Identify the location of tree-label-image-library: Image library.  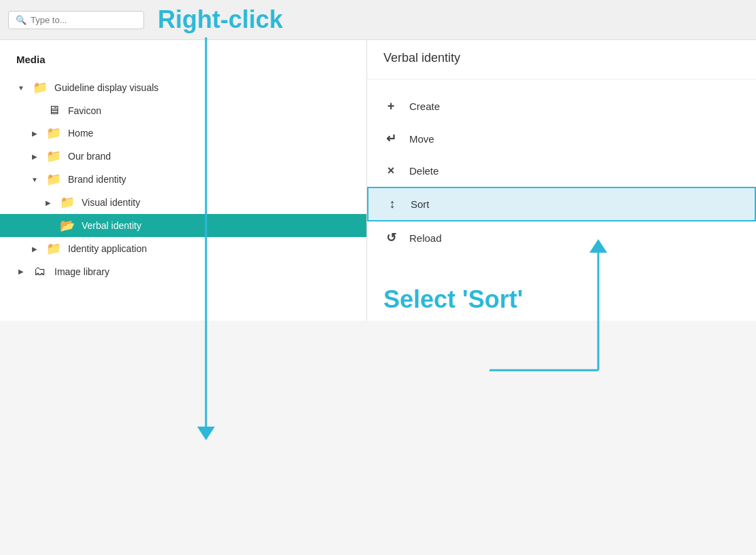
(82, 272).